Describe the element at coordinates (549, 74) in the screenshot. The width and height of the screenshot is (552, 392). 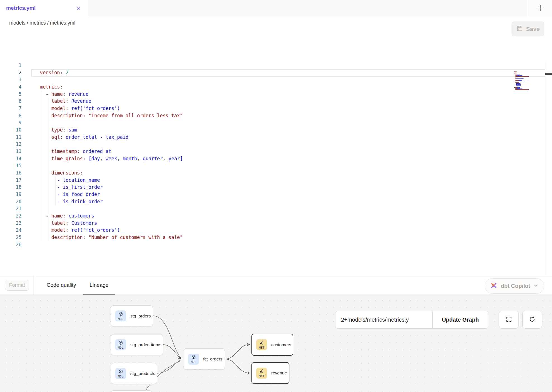
I see `scrollbar-thumb` at that location.